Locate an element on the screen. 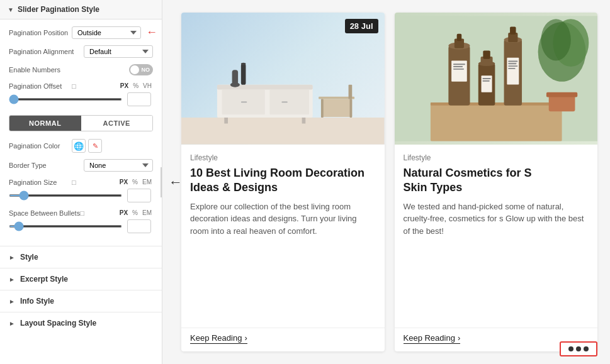  style-header: ► Style is located at coordinates (81, 257).